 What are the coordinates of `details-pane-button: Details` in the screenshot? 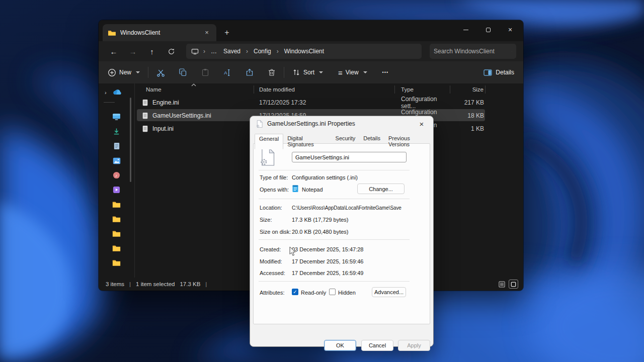 It's located at (499, 72).